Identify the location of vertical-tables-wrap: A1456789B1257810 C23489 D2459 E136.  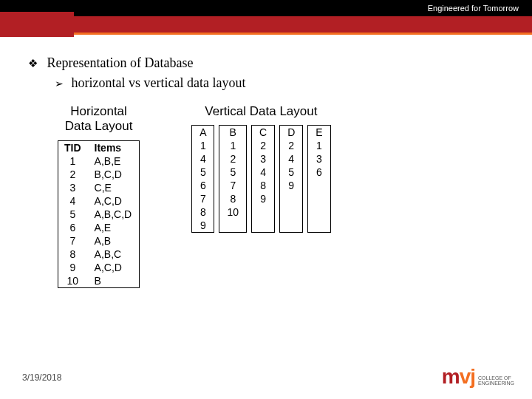
(262, 179).